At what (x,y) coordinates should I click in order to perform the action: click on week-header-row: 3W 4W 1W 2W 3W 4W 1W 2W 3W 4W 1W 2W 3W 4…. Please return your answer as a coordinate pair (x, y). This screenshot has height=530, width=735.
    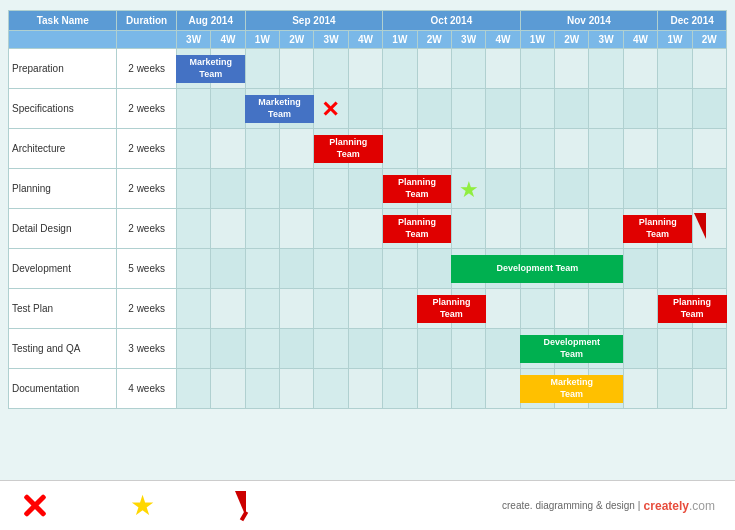
    Looking at the image, I should click on (368, 40).